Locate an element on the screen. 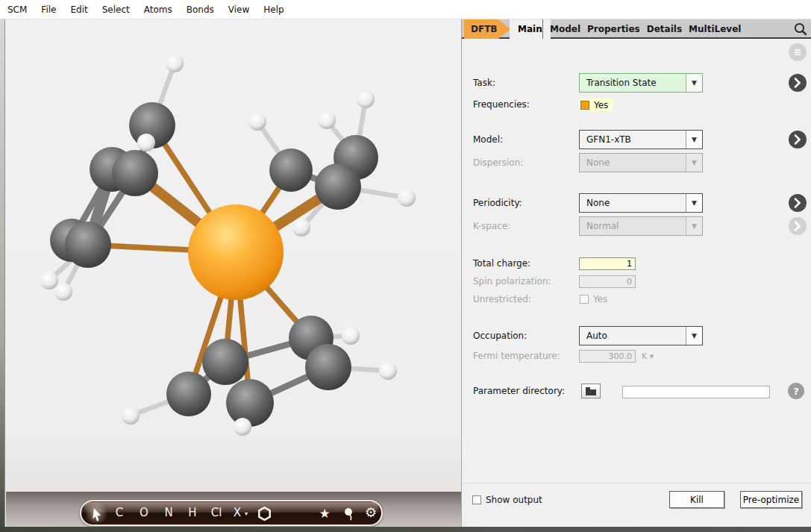  menu-select: Select is located at coordinates (116, 10).